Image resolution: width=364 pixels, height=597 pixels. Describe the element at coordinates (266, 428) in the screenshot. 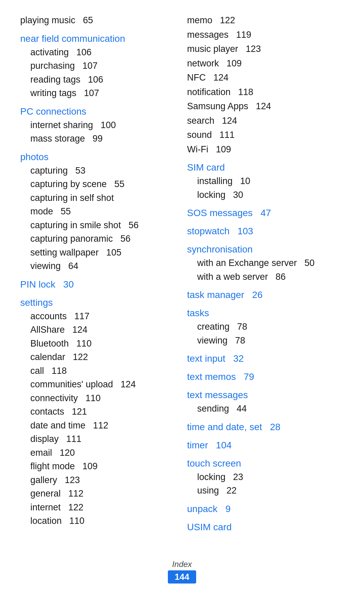

I see `index-section-time-date: time and date, set 28` at that location.